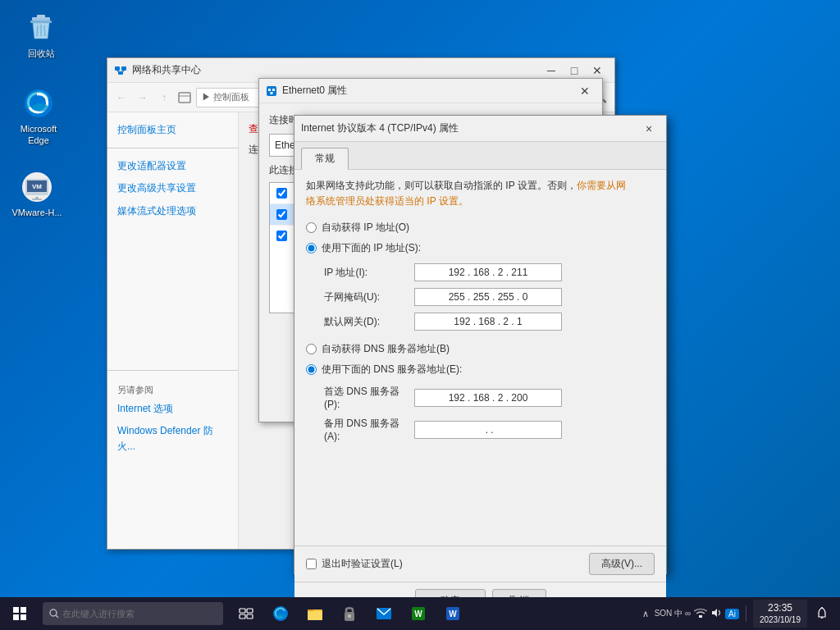  What do you see at coordinates (780, 614) in the screenshot?
I see `taskbar-clock: 23:35 2023/10/19` at bounding box center [780, 614].